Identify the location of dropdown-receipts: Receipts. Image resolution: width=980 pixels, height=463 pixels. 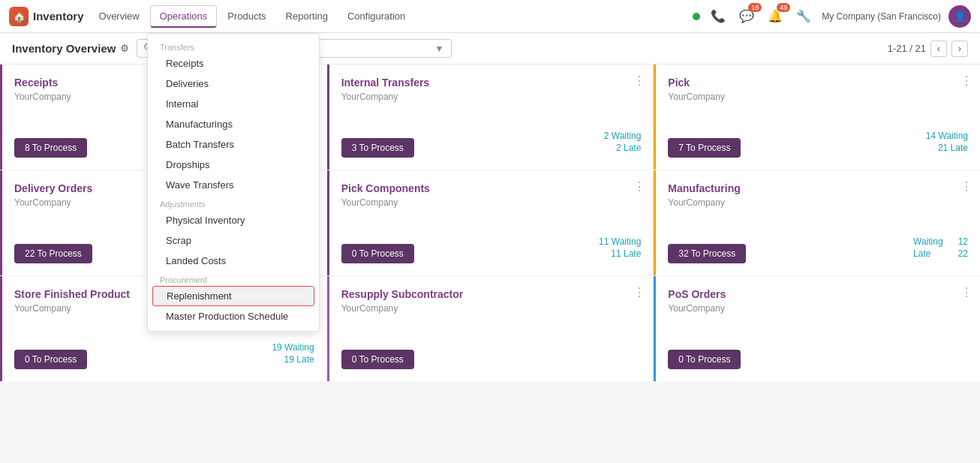
(233, 63).